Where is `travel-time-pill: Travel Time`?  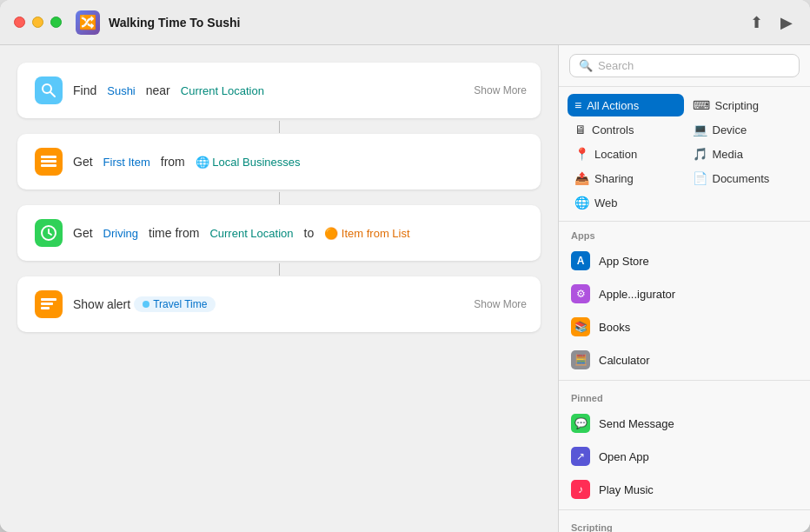 travel-time-pill: Travel Time is located at coordinates (175, 304).